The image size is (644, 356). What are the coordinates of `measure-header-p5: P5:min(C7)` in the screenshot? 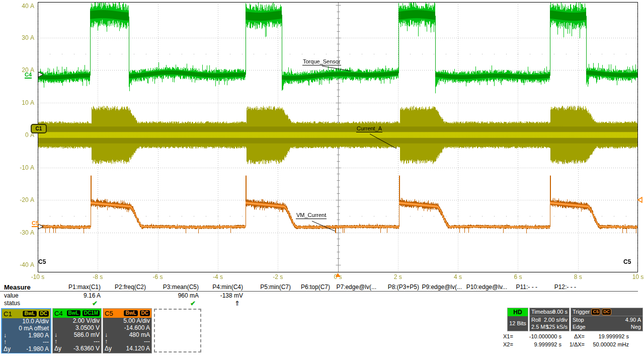 It's located at (276, 287).